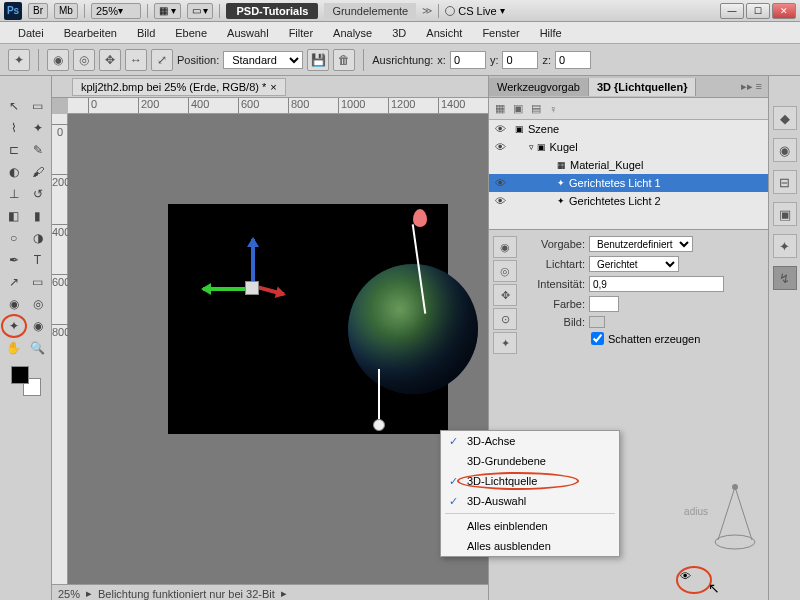  I want to click on move-tool: ↖, so click(14, 106).